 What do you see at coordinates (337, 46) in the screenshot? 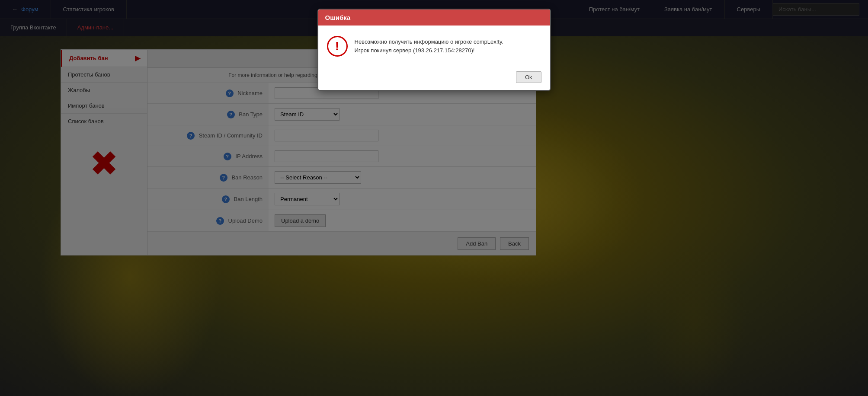
I see `error-icon: !` at bounding box center [337, 46].